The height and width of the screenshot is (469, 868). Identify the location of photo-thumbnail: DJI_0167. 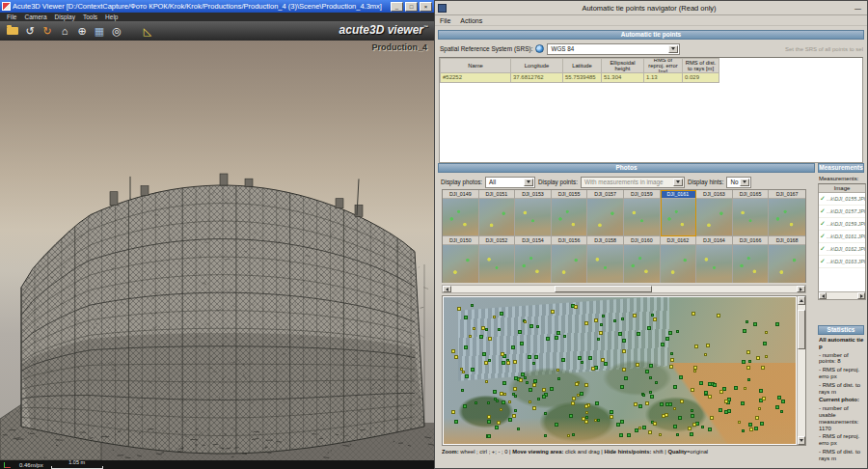
(787, 213).